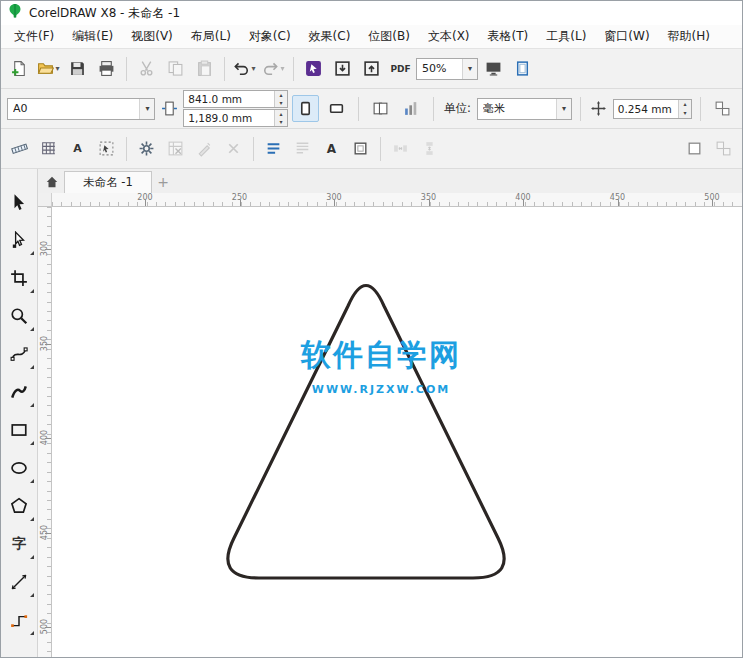 The height and width of the screenshot is (658, 743). What do you see at coordinates (234, 148) in the screenshot?
I see `delete-button` at bounding box center [234, 148].